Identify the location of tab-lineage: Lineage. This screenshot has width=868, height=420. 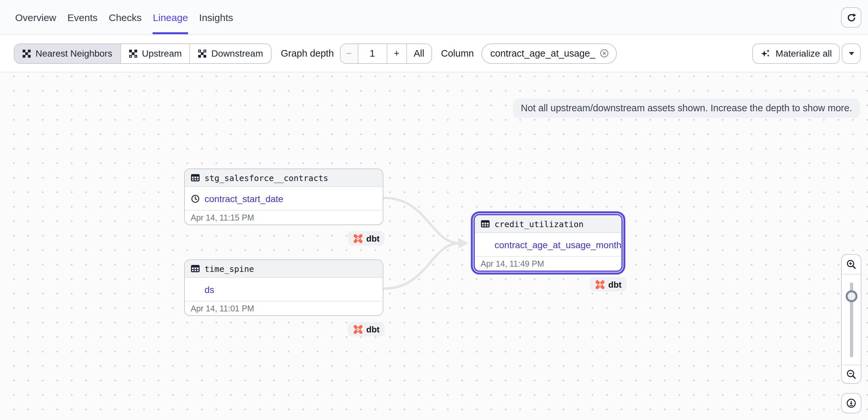
(170, 17).